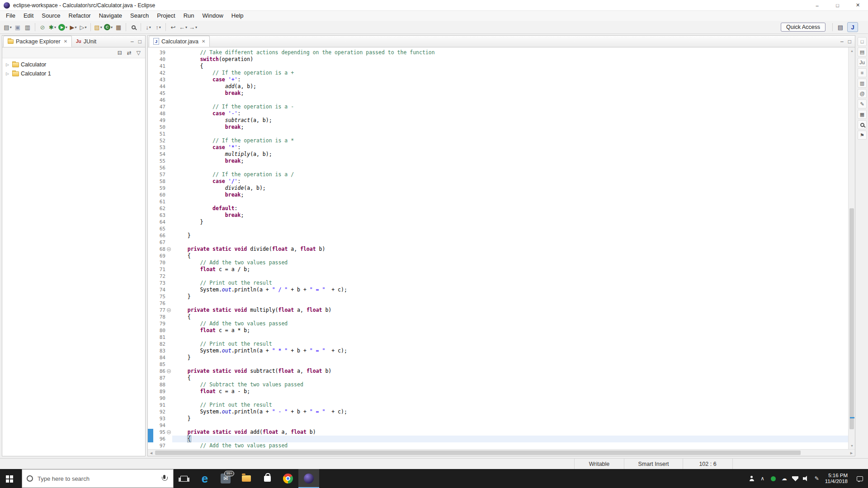 Image resolution: width=868 pixels, height=488 pixels. What do you see at coordinates (498, 195) in the screenshot?
I see `code-line-60: 60 break;` at bounding box center [498, 195].